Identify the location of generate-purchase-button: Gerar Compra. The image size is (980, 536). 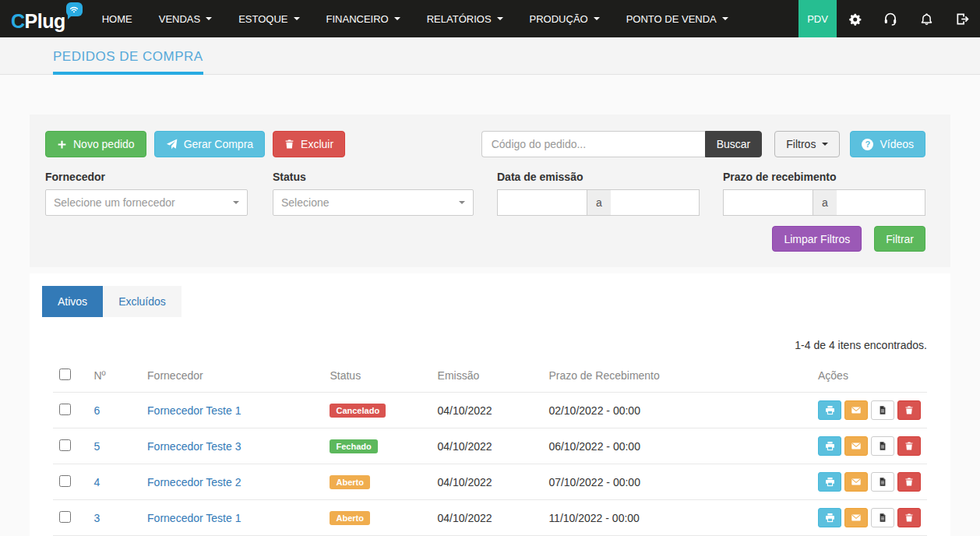
(210, 144).